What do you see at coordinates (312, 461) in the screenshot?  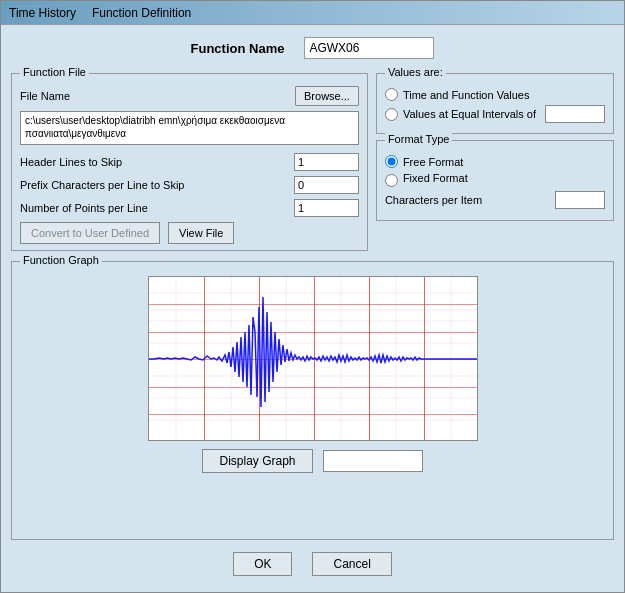 I see `graph-controls-row: Display Graph` at bounding box center [312, 461].